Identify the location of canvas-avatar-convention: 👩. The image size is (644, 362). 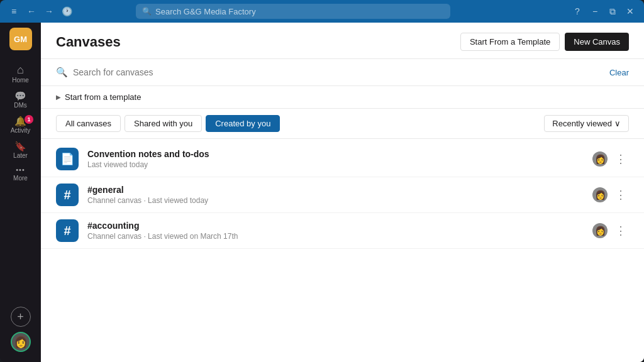
(600, 159).